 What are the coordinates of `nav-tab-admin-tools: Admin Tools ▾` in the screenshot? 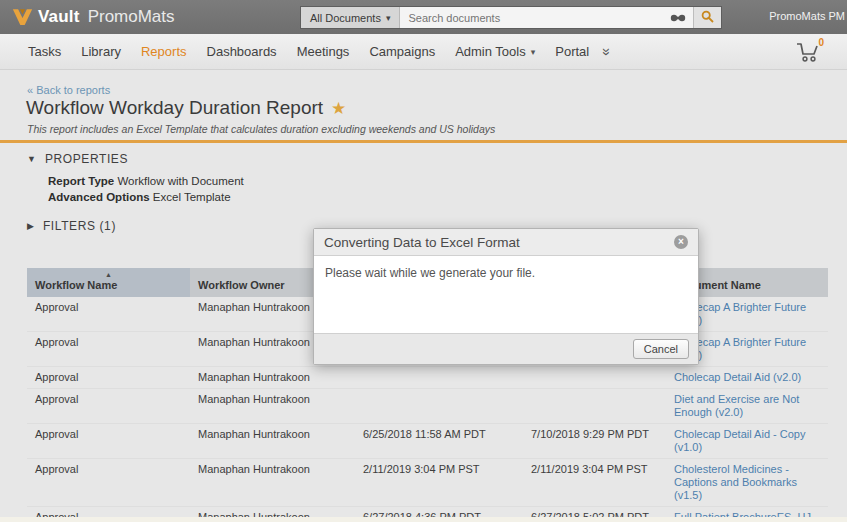 It's located at (495, 52).